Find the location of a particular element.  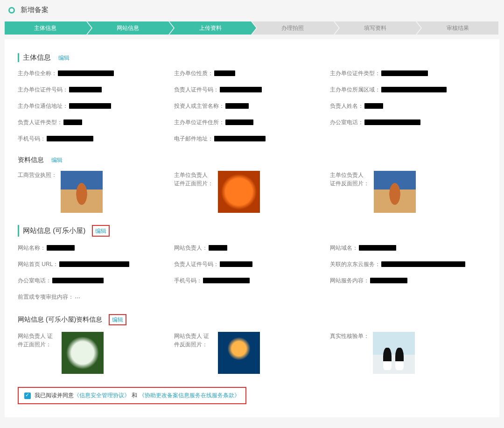

img-cell-owner-back: 主单位负责人 证件反面照片： is located at coordinates (408, 192).